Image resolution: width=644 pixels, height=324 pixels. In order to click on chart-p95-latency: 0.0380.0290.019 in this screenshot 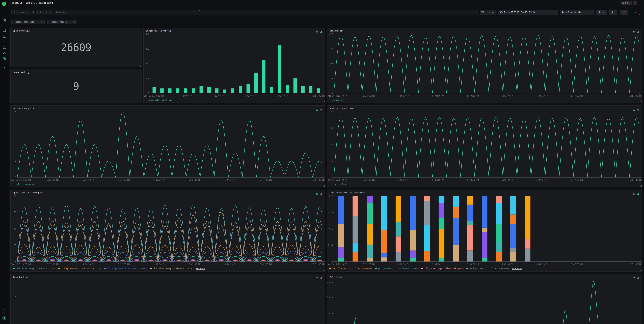, I will do `click(485, 299)`.